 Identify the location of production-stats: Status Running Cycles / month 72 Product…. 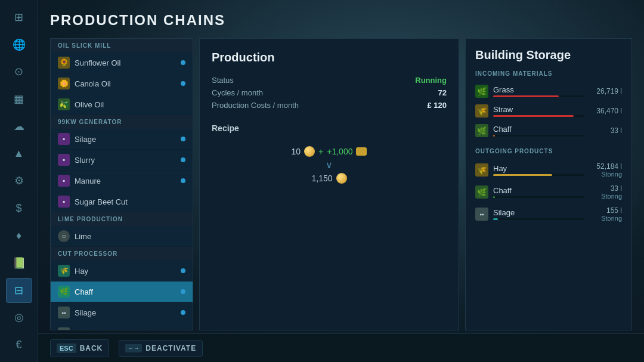
(329, 93).